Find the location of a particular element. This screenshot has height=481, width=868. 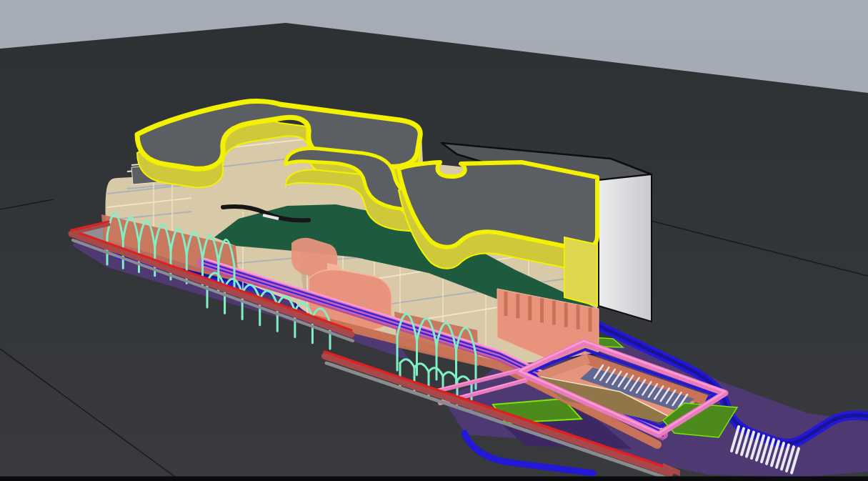

white-box-face is located at coordinates (625, 248).